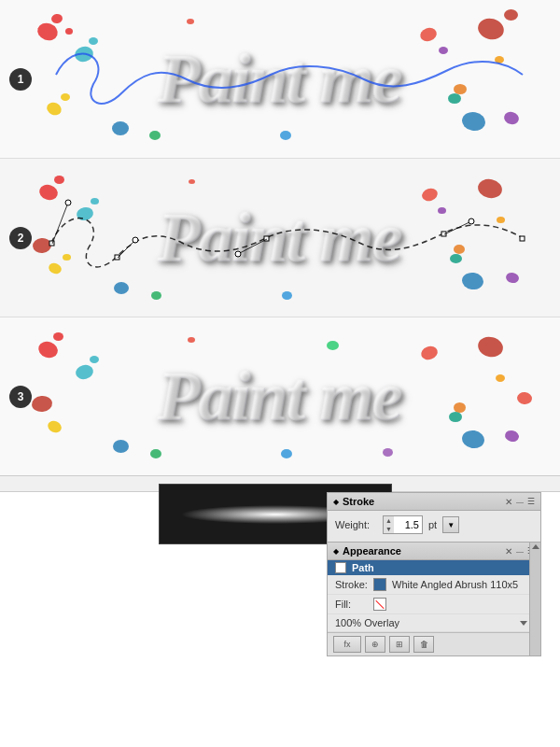 The height and width of the screenshot is (747, 560). I want to click on weight-unit: pt, so click(433, 525).